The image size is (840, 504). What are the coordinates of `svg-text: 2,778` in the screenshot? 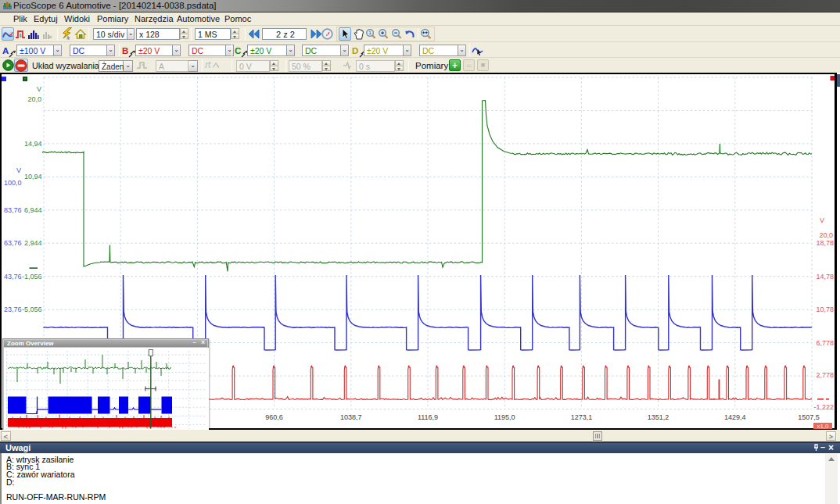 It's located at (824, 375).